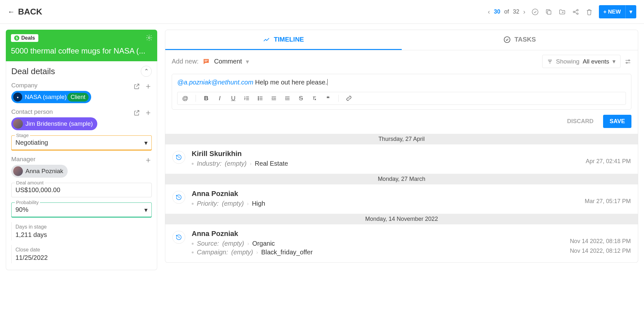  Describe the element at coordinates (581, 61) in the screenshot. I see `showing-filter: Showing All events ▾` at that location.